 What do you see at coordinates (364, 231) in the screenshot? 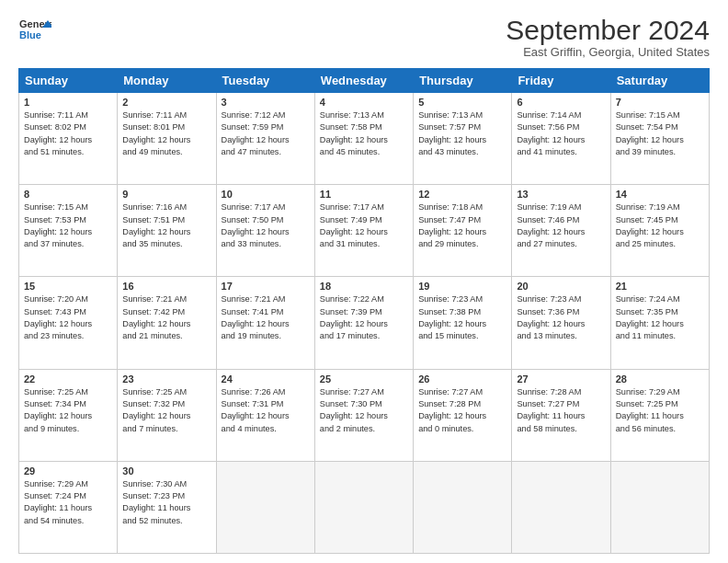
I see `calendar-day-cell: 11Sunrise: 7:17 AMSunset: 7:49 PMDayligh…` at bounding box center [364, 231].